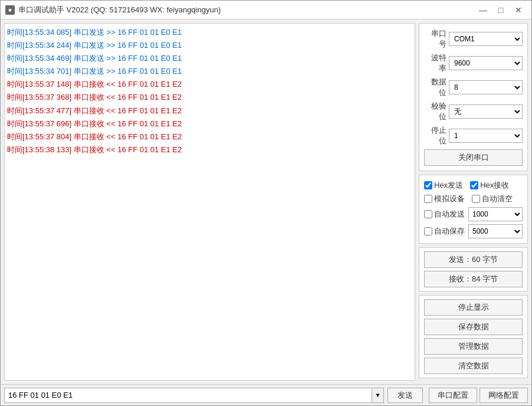 The image size is (532, 406). I want to click on bottom-tab-bar: 串口配置 网络配置, so click(478, 395).